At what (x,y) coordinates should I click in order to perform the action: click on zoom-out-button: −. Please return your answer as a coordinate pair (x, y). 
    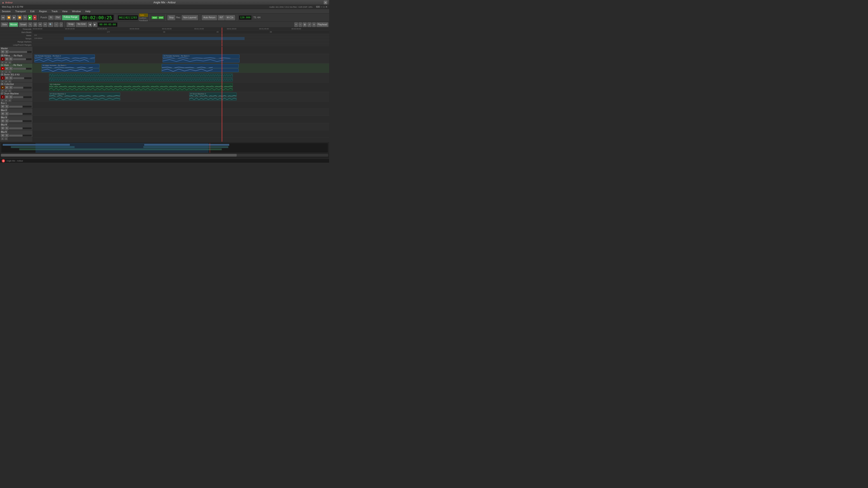
    Looking at the image, I should click on (301, 25).